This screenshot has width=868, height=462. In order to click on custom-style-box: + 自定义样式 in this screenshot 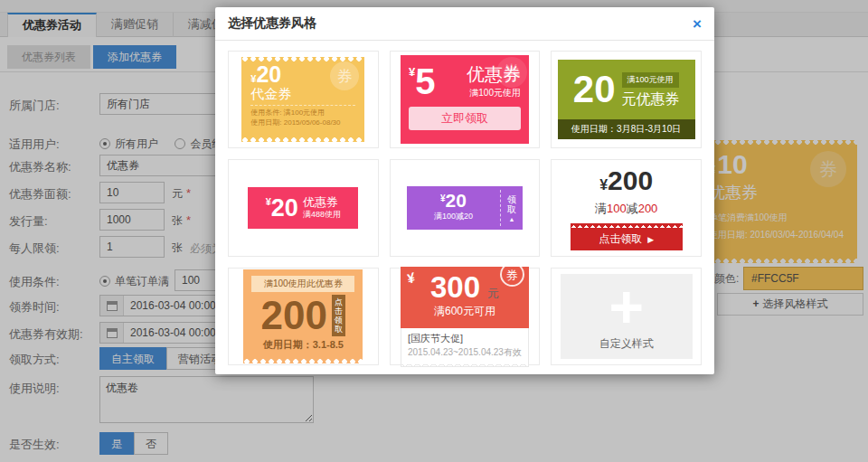, I will do `click(627, 316)`.